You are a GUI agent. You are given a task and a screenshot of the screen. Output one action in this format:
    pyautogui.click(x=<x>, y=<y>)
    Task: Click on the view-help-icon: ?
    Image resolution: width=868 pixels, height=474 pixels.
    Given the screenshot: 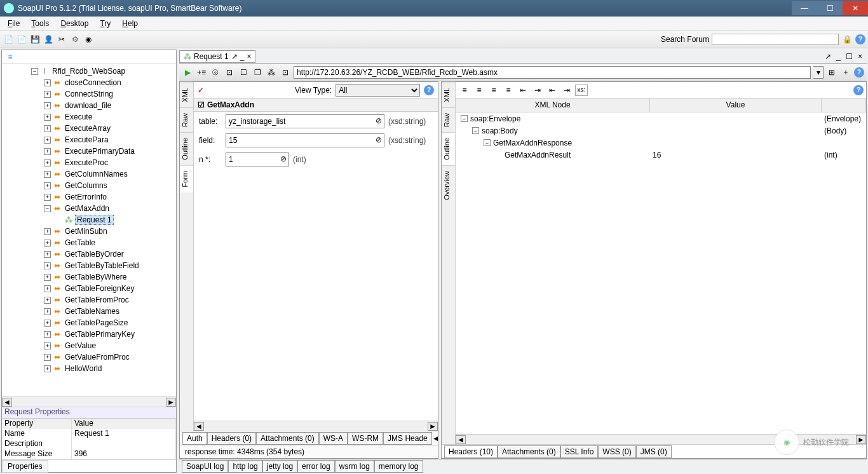 What is the action you would take?
    pyautogui.click(x=429, y=90)
    